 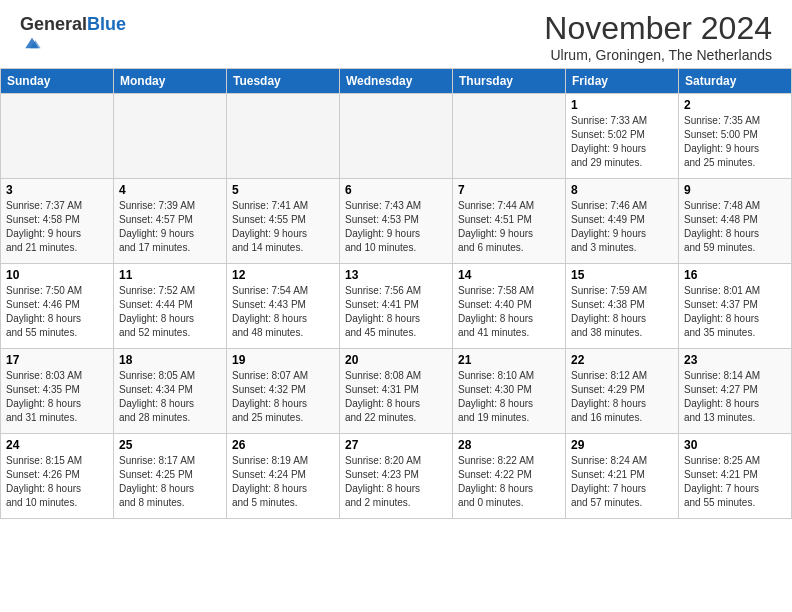 I want to click on calendar-day-cell: 23Sunrise: 8:14 AM Sunset: 4:27 PM Dayli…, so click(x=736, y=392).